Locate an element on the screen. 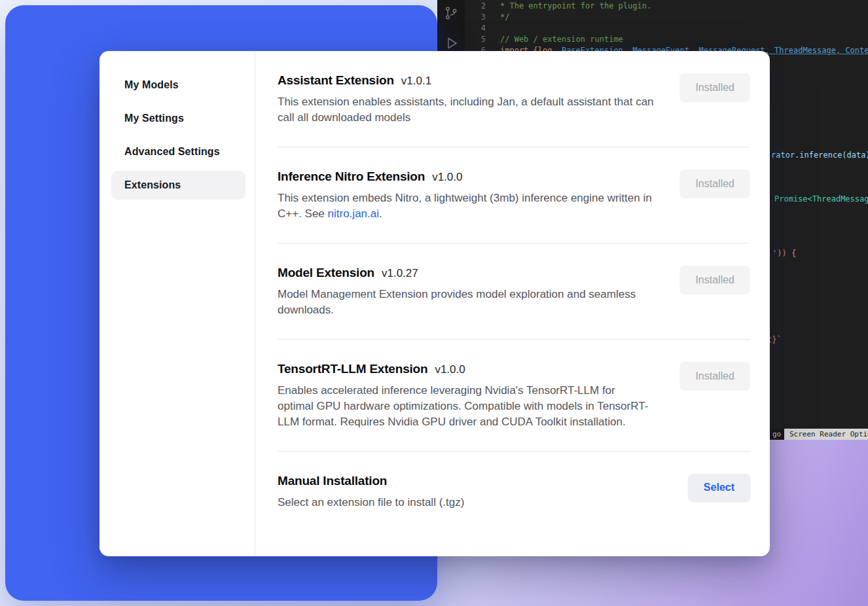 Image resolution: width=868 pixels, height=606 pixels. extension-description: This extension embeds Nitro, a lightweig… is located at coordinates (466, 206).